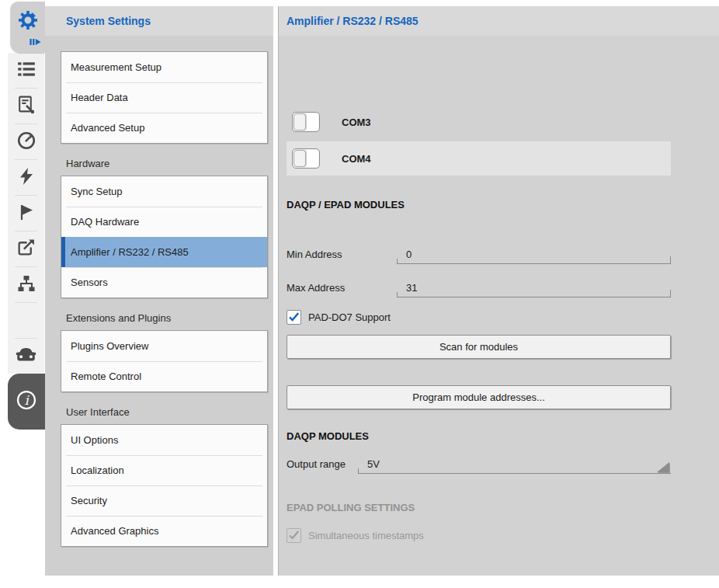  I want to click on page-title: Amplifier / RS232 / RS485, so click(498, 21).